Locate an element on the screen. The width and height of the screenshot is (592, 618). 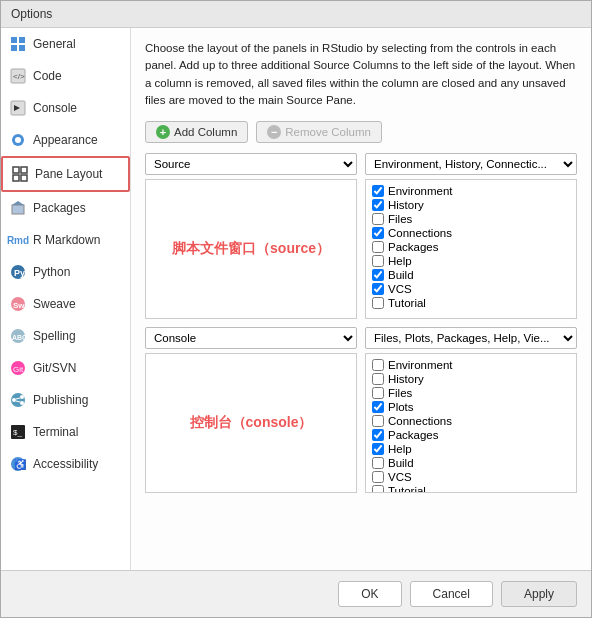
checkbox-label: Tutorial is located at coordinates (407, 489).